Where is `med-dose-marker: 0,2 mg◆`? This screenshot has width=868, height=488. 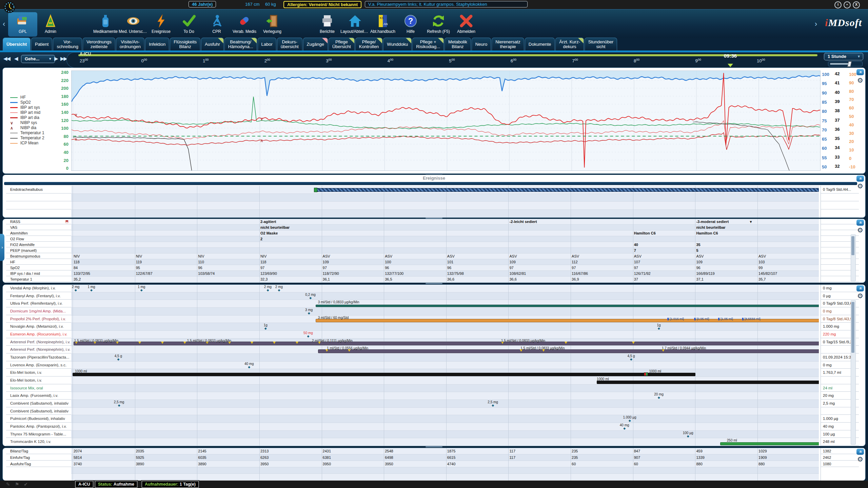
med-dose-marker: 0,2 mg◆ is located at coordinates (311, 296).